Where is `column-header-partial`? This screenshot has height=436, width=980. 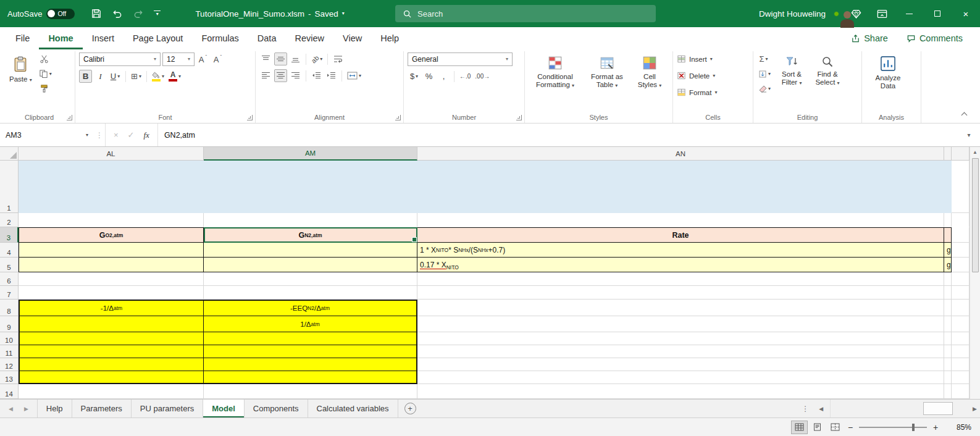 column-header-partial is located at coordinates (961, 154).